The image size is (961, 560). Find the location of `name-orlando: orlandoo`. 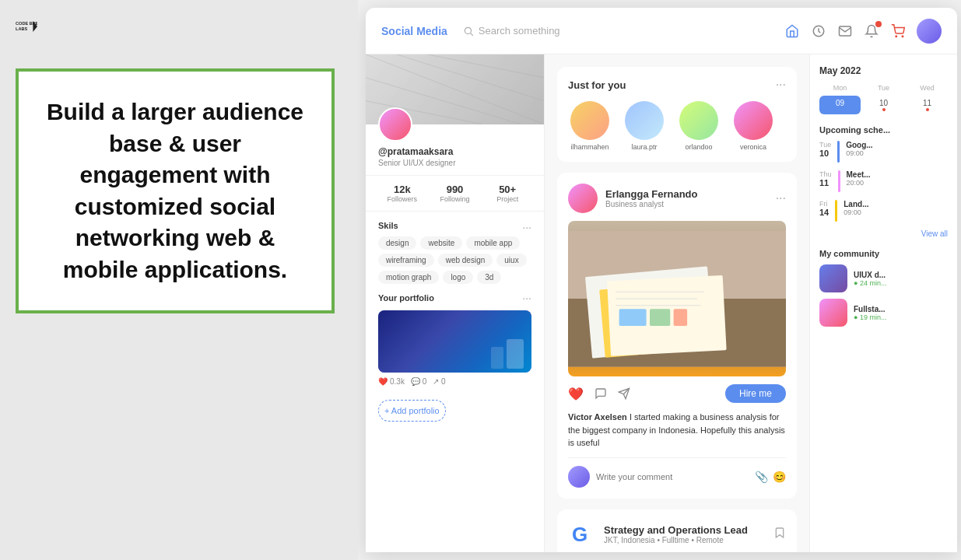

name-orlando: orlandoo is located at coordinates (699, 147).